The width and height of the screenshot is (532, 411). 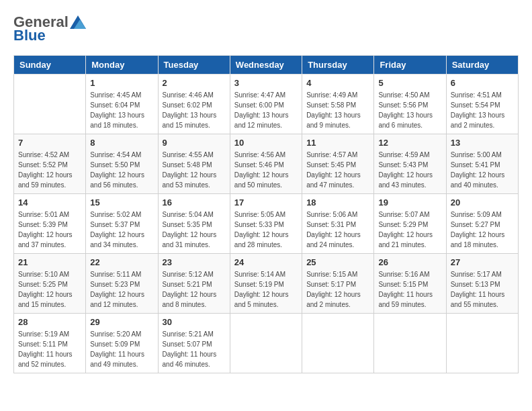 What do you see at coordinates (410, 283) in the screenshot?
I see `calendar-cell: 26Sunrise: 5:16 AMSunset: 5:15 PMDayligh…` at bounding box center [410, 283].